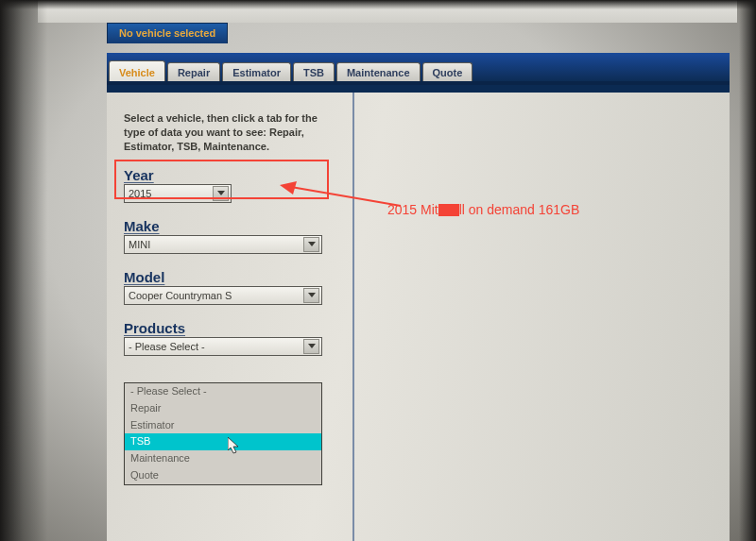 The image size is (756, 541). Describe the element at coordinates (484, 210) in the screenshot. I see `annotation-text: 2015 Mitll on demand 161GB` at that location.